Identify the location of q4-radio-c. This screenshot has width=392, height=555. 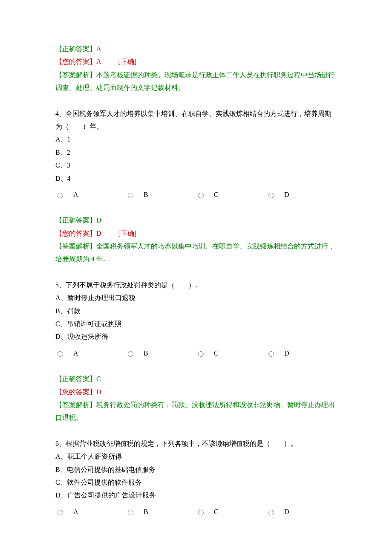
(201, 195).